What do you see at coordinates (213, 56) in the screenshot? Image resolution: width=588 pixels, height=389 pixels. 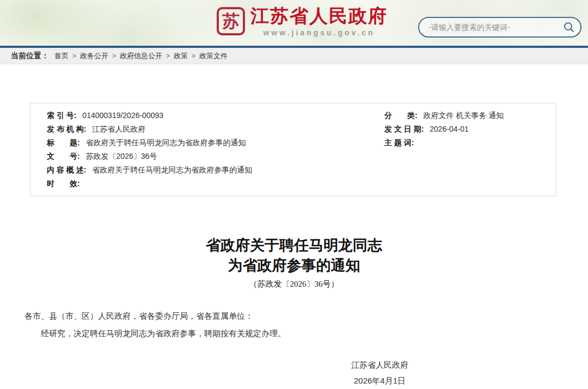 I see `breadcrumb-item-policy-files: 政策文件` at bounding box center [213, 56].